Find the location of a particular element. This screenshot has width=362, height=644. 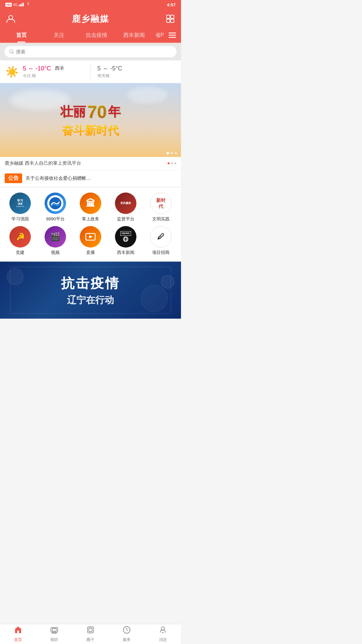

weather-tomorrow: 5 ～ -5°C 明天晴 is located at coordinates (133, 72).